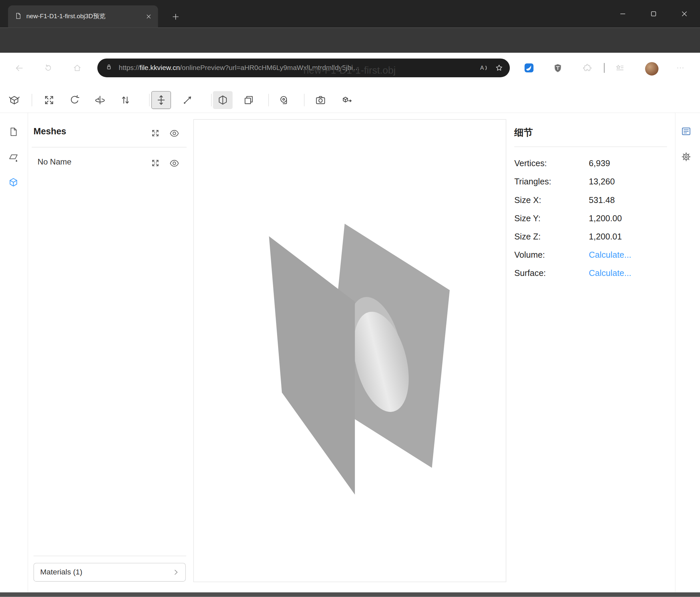 The height and width of the screenshot is (597, 700). What do you see at coordinates (599, 163) in the screenshot?
I see `details-value: 6,939` at bounding box center [599, 163].